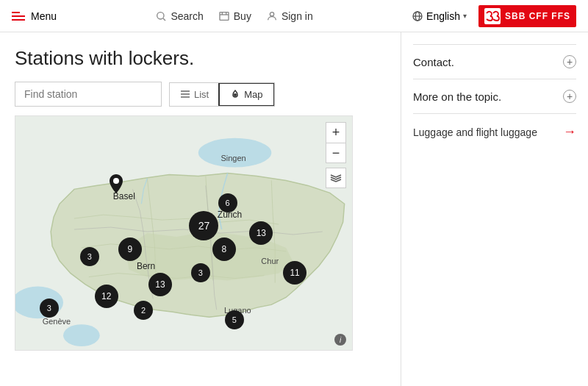 The image size is (588, 386). What do you see at coordinates (34, 16) in the screenshot?
I see `menu-button: Menu` at bounding box center [34, 16].